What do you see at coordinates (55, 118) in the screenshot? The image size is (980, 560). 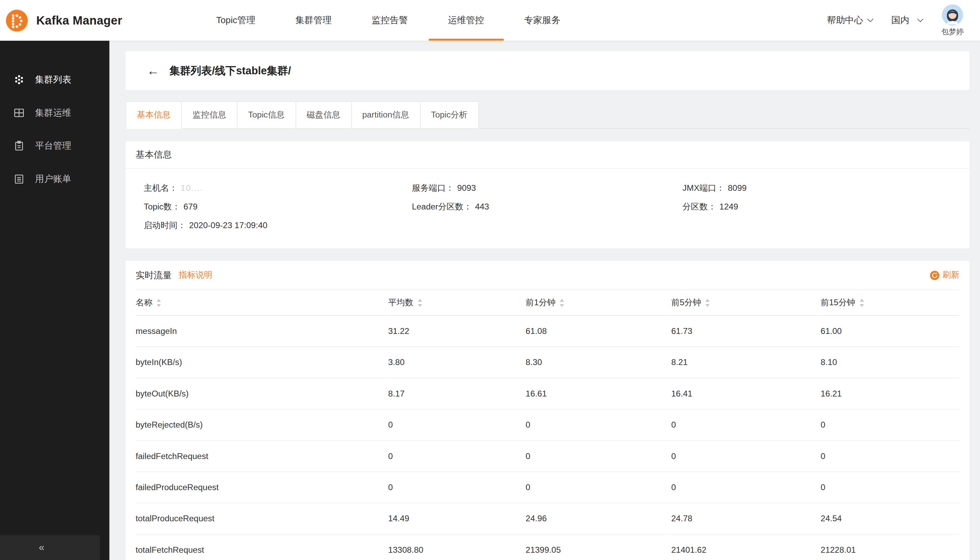 I see `sidebar-list: 集群列表 集群运维 平` at bounding box center [55, 118].